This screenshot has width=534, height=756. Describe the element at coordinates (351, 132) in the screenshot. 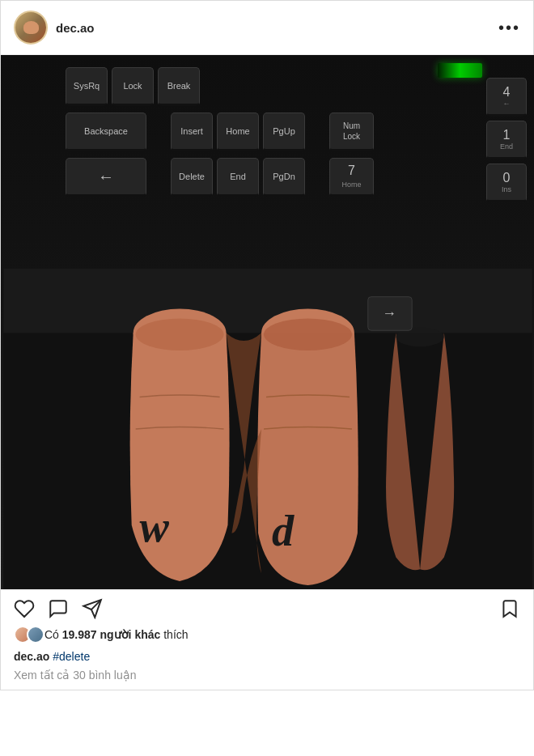

I see `numlock-key: NumLock` at that location.